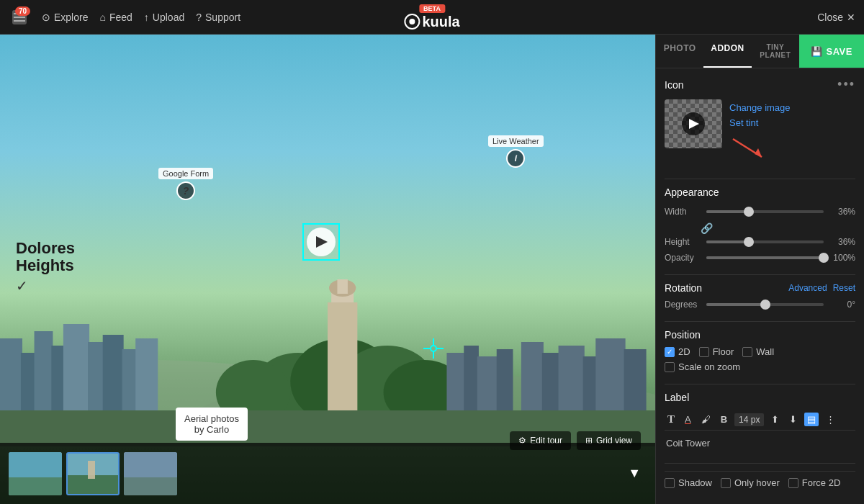  What do you see at coordinates (811, 419) in the screenshot?
I see `align-right-button: ▤` at bounding box center [811, 419].